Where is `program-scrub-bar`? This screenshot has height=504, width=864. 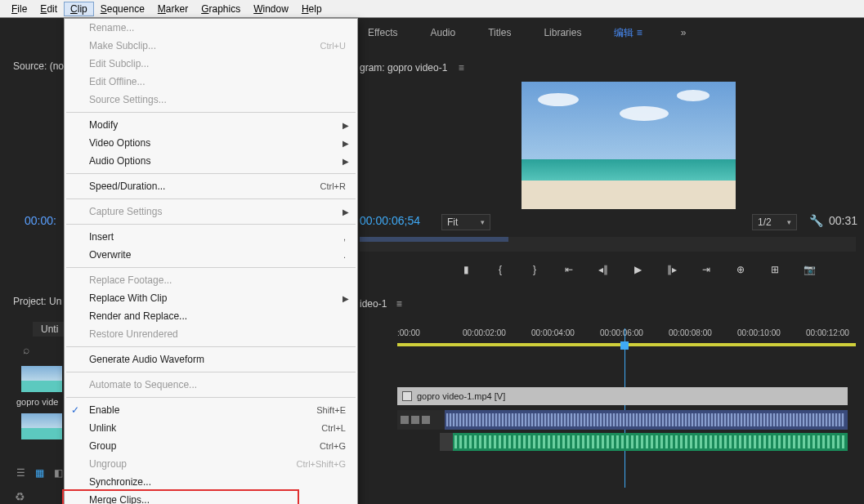 program-scrub-bar is located at coordinates (608, 244).